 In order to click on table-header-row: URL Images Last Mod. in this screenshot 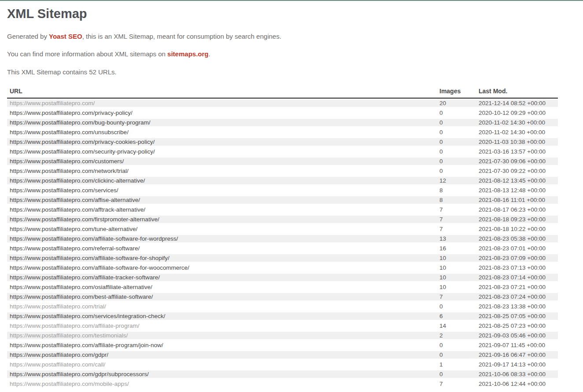, I will do `click(283, 93)`.